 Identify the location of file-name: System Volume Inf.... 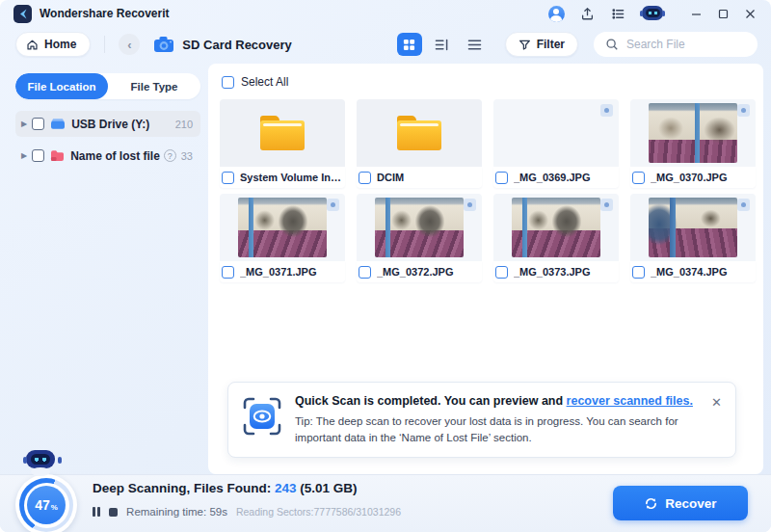
(291, 177).